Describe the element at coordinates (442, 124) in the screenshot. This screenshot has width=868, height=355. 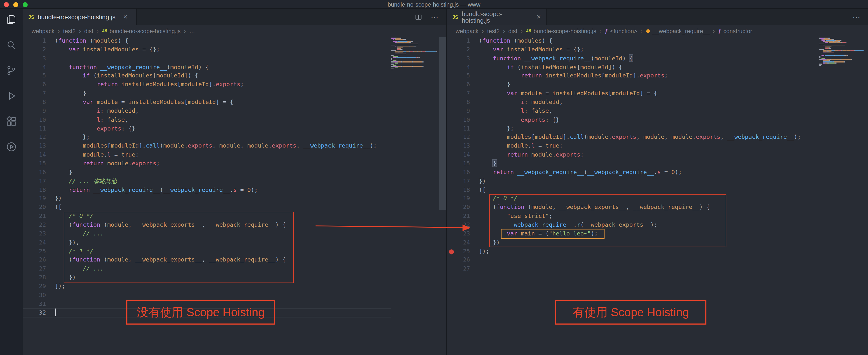
I see `left-scrollbar-thumb` at that location.